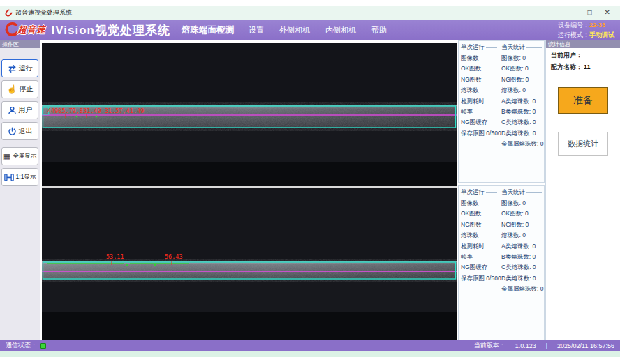  Describe the element at coordinates (607, 13) in the screenshot. I see `close-icon: ✕` at that location.